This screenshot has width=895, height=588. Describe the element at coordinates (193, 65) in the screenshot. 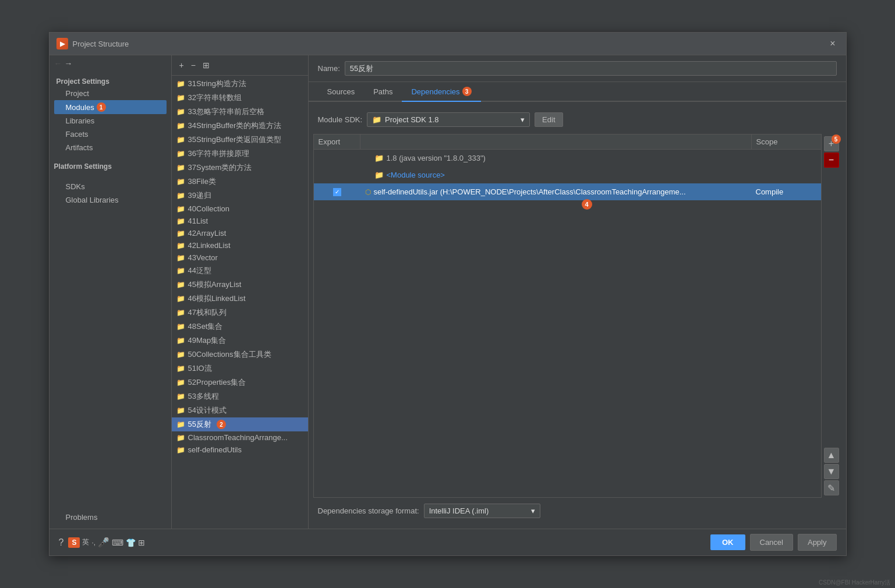

I see `remove-module-button: −` at that location.